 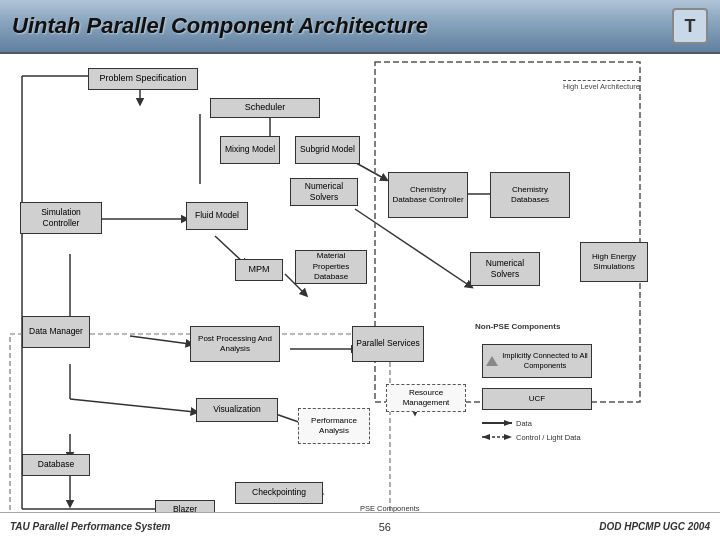 I want to click on logo-icon: T, so click(x=690, y=26).